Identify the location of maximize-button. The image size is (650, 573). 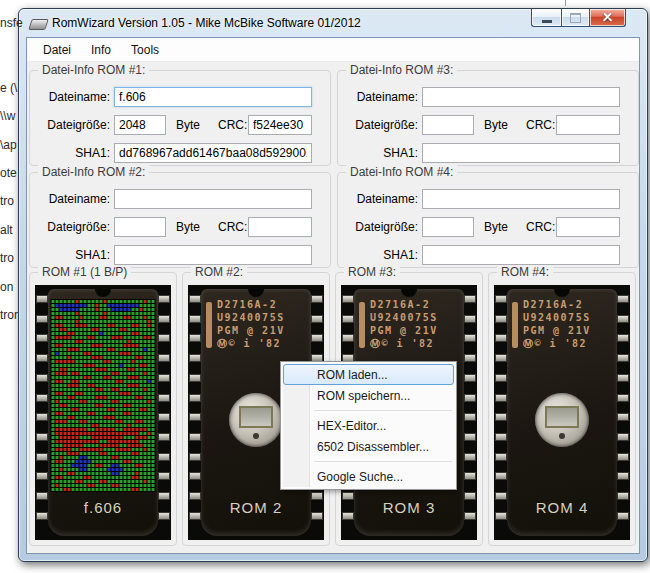
(575, 18).